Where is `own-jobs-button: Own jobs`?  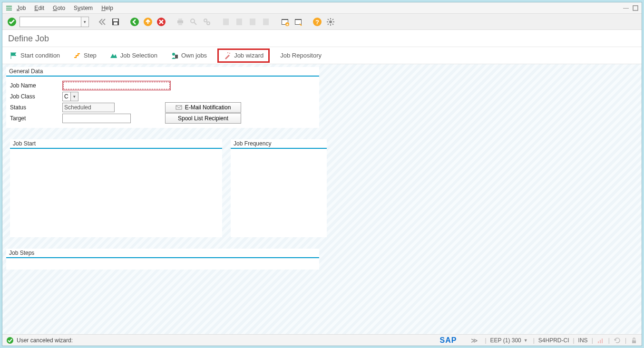
own-jobs-button: Own jobs is located at coordinates (189, 56).